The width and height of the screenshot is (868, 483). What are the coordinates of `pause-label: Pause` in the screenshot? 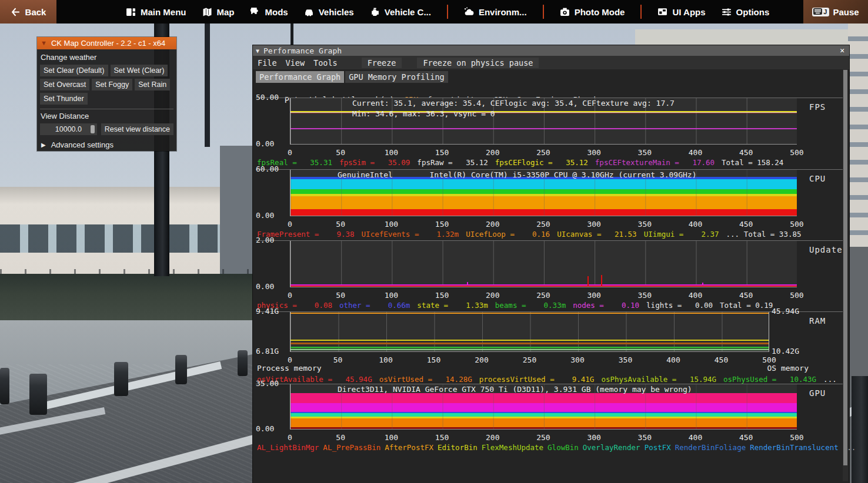 It's located at (846, 12).